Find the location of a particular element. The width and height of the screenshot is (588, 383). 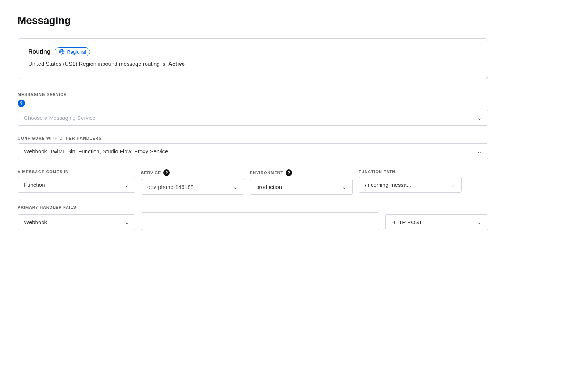

messaging-service-section: MESSAGING SERVICE ? Choose a Messaging S… is located at coordinates (253, 109).